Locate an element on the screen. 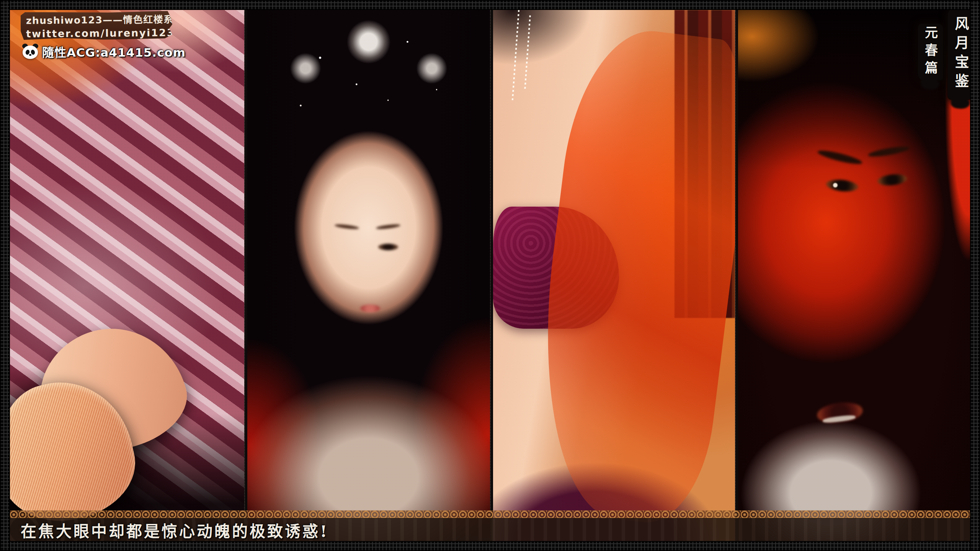 Image resolution: width=980 pixels, height=551 pixels. watermark-plate: zhushiwo123——情色红楼系列 twitter.com/lurenyi1… is located at coordinates (96, 25).